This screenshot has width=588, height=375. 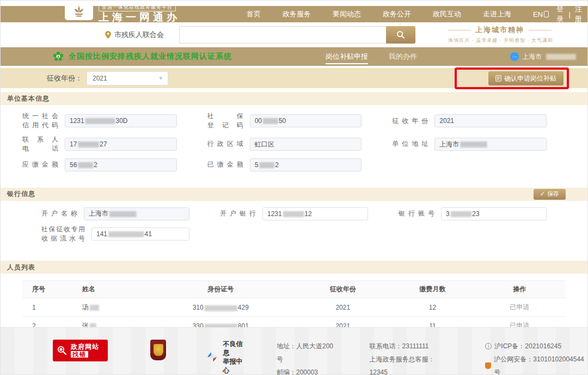 What do you see at coordinates (238, 213) in the screenshot?
I see `field-label-bank-name: 开户银行` at bounding box center [238, 213].